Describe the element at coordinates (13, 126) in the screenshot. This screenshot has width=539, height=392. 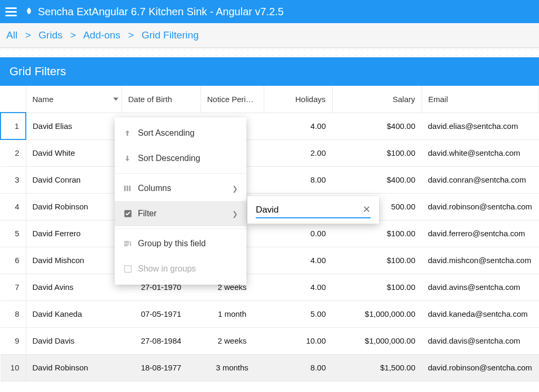
I see `cell-rownum: 1` at that location.